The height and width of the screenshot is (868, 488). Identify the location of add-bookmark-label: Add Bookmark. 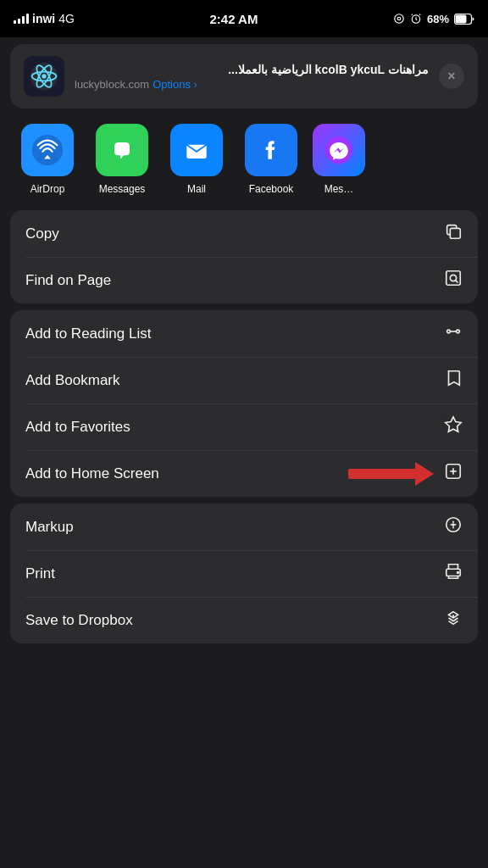
(73, 381).